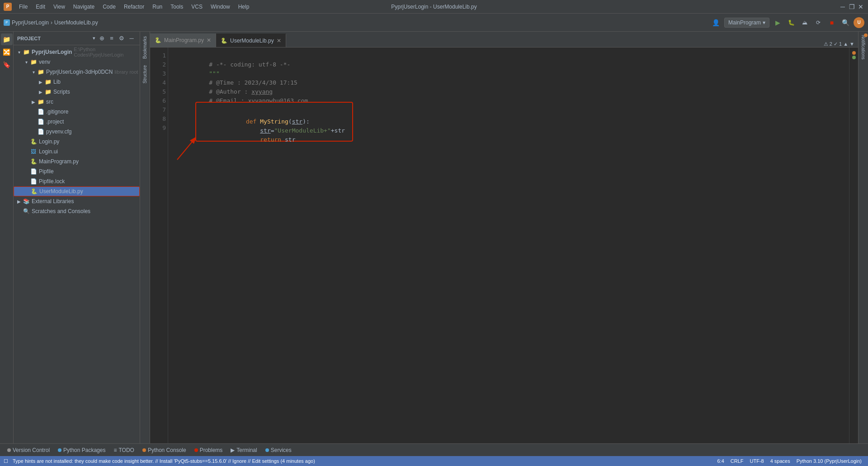 The image size is (868, 466). What do you see at coordinates (721, 461) in the screenshot?
I see `status-position: 6:4` at bounding box center [721, 461].